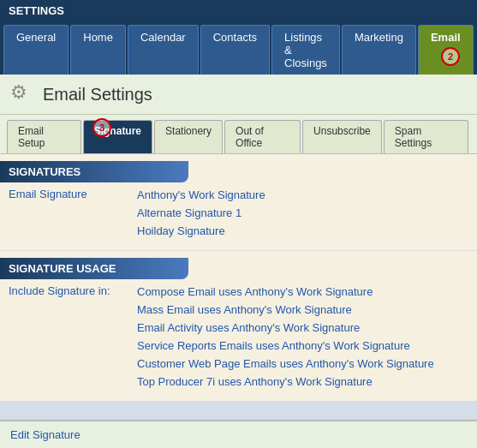 This screenshot has height=448, width=477. Describe the element at coordinates (98, 50) in the screenshot. I see `tab-home: Home` at that location.